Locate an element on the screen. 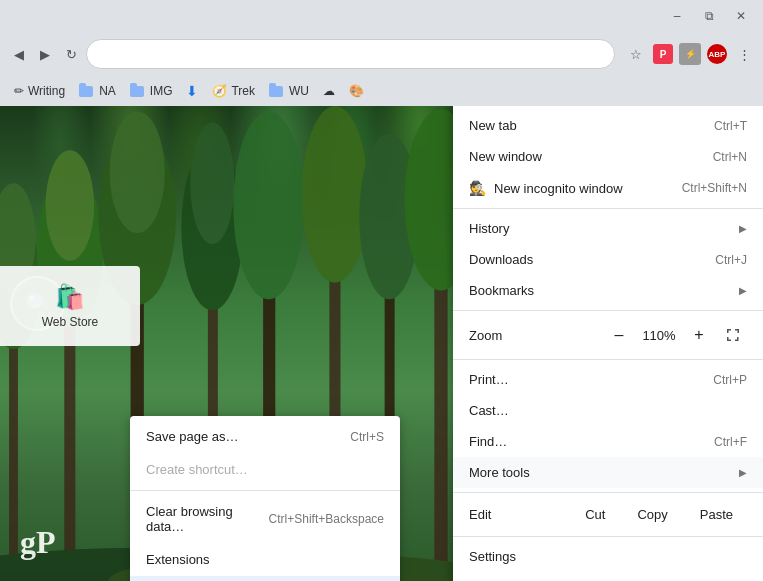 The height and width of the screenshot is (581, 763). cast-item: Cast… is located at coordinates (608, 410).